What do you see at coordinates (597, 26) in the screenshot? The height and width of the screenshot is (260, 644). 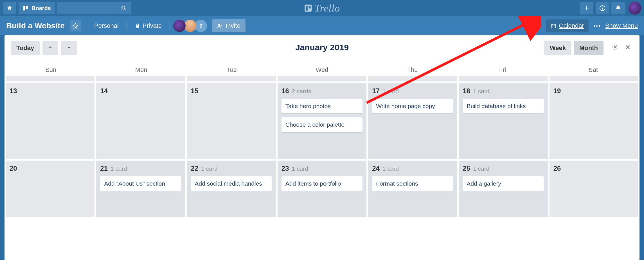 I see `more-icon` at bounding box center [597, 26].